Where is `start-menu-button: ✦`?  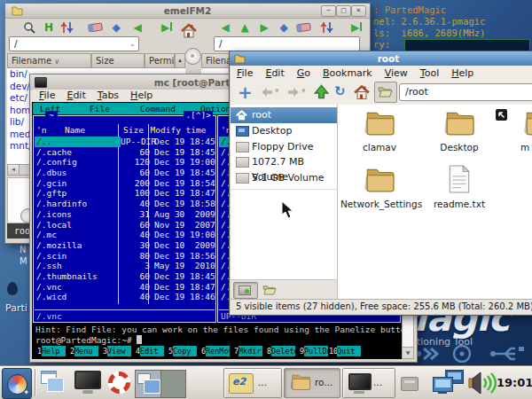
start-menu-button: ✦ is located at coordinates (17, 383).